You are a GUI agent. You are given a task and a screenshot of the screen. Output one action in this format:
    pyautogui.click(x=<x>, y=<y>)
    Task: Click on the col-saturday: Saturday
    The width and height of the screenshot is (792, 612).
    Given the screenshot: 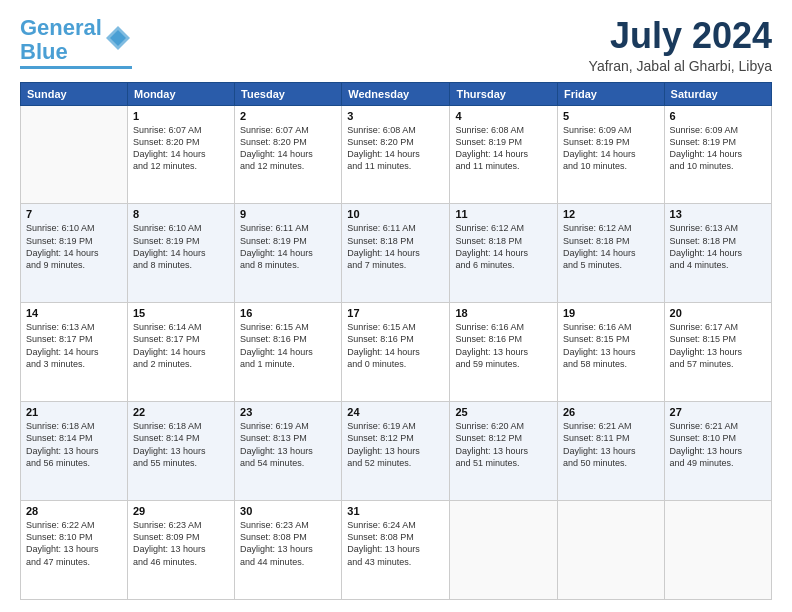 What is the action you would take?
    pyautogui.click(x=718, y=94)
    